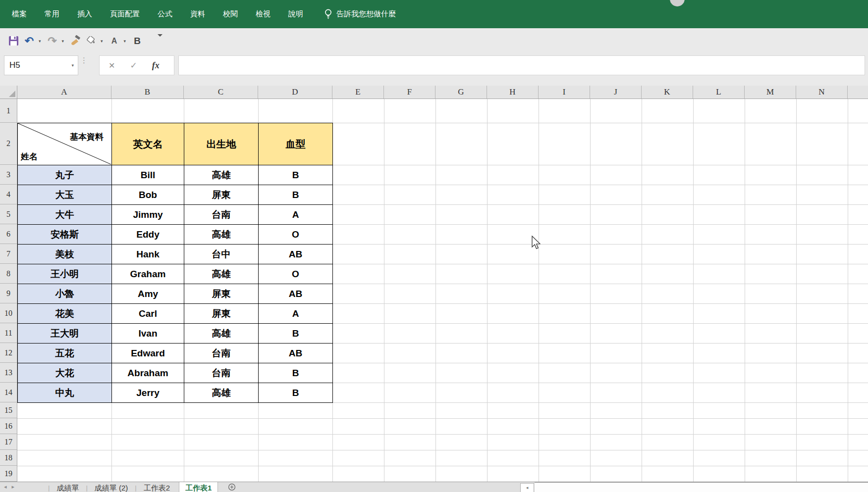  What do you see at coordinates (125, 41) in the screenshot?
I see `font-color-dropdown: ▾` at bounding box center [125, 41].